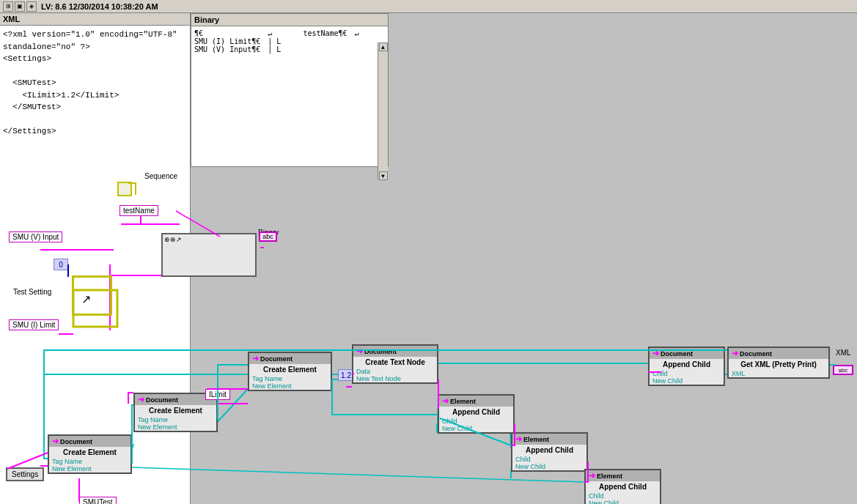  What do you see at coordinates (176, 427) in the screenshot?
I see `ce2-new-element: New Element` at bounding box center [176, 427].